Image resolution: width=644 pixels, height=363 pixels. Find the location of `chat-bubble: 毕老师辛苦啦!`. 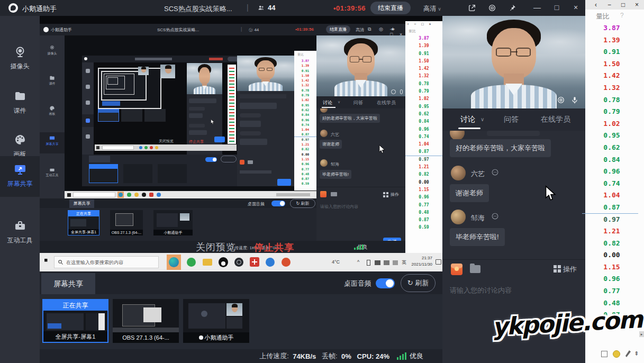

chat-bubble: 毕老师辛苦啦! is located at coordinates (477, 237).